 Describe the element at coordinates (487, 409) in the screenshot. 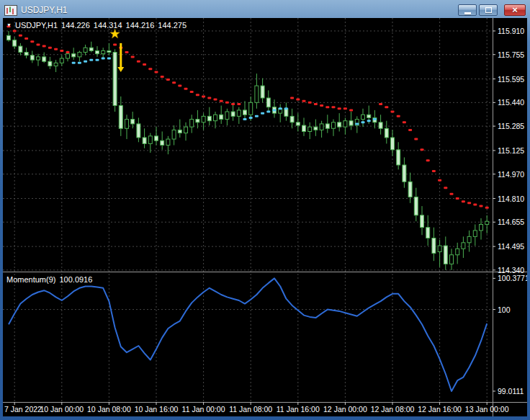

I see `time-axis-label: 13 Jan 00:00` at that location.